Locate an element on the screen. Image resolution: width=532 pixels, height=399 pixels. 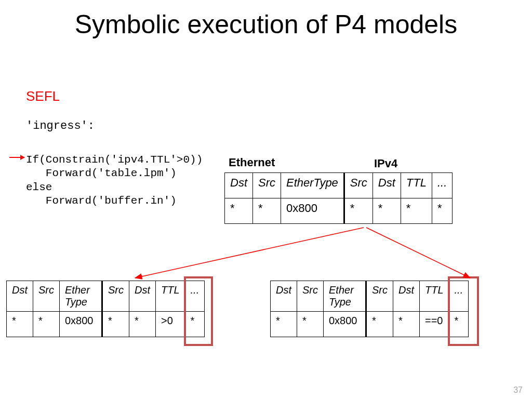
table-row: * * 0x800 * * ==0 * is located at coordinates (370, 324).